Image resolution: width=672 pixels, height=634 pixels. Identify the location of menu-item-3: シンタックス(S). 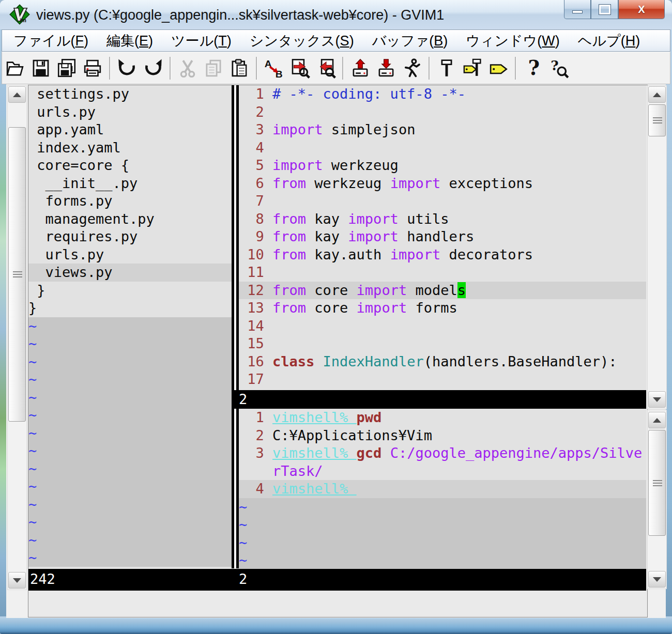
(302, 41).